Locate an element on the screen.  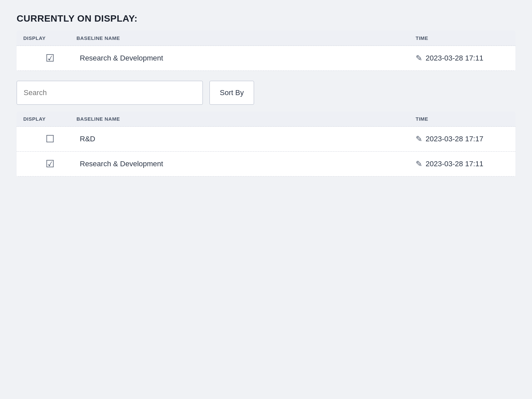
time-col-header: TIME is located at coordinates (462, 38).